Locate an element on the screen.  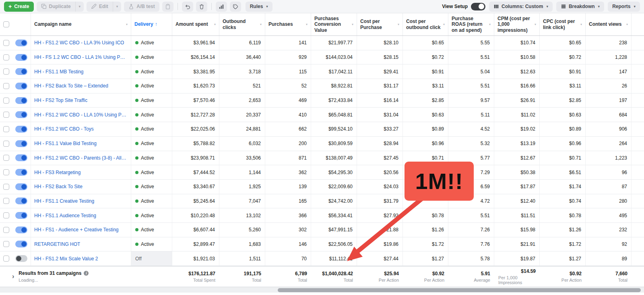
horizontal-scrollbar-thumb is located at coordinates (459, 290).